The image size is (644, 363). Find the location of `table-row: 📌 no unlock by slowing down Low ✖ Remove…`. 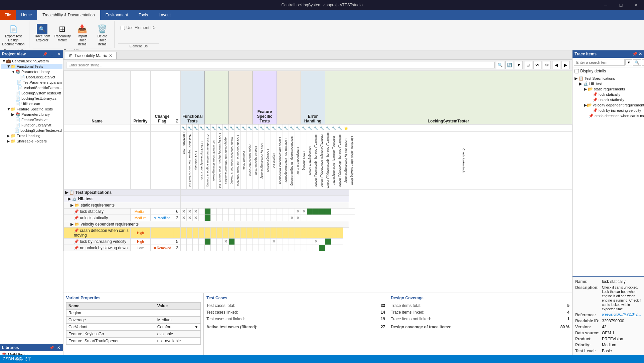

table-row: 📌 no unlock by slowing down Low ✖ Remove… is located at coordinates (318, 248).